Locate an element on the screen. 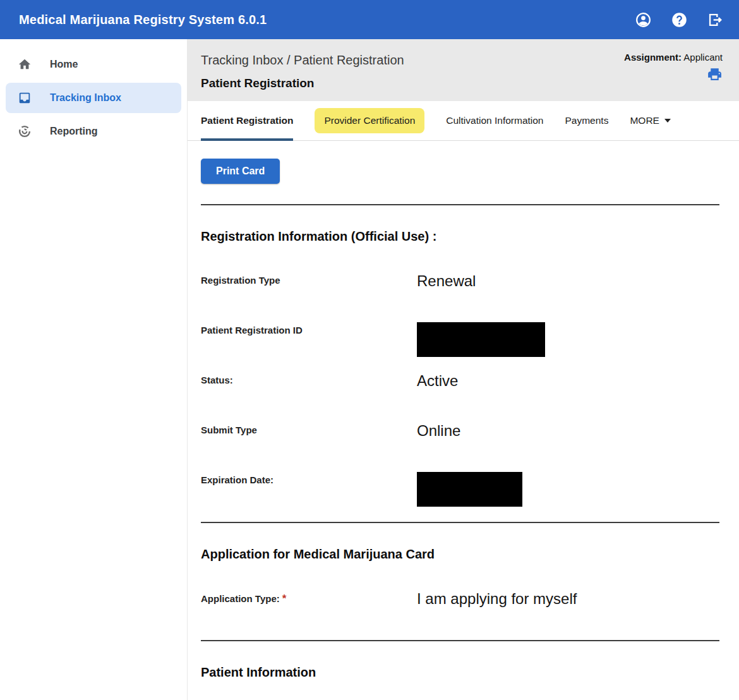  sidebar-item-home: Home is located at coordinates (93, 64).